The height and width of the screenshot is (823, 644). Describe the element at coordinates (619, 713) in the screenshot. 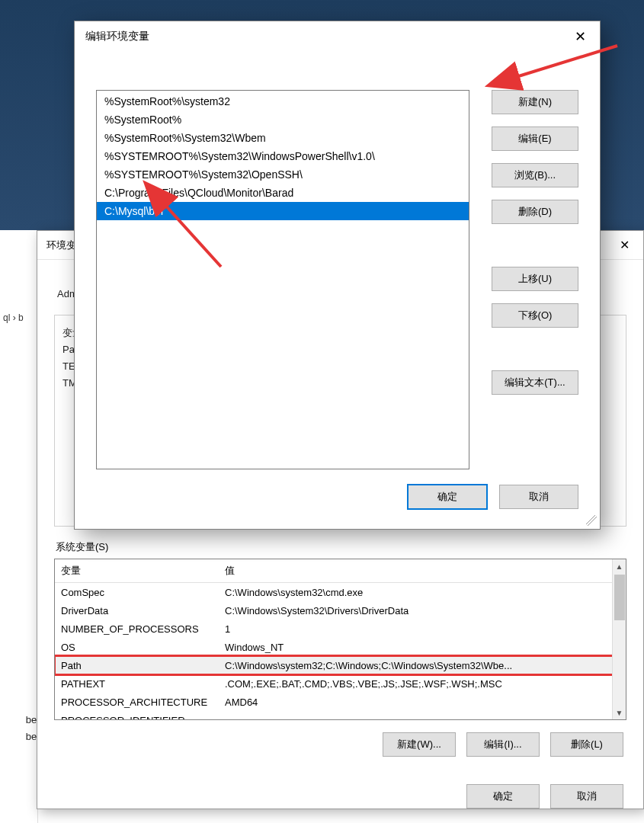

I see `scroll-down-icon: ▼` at that location.